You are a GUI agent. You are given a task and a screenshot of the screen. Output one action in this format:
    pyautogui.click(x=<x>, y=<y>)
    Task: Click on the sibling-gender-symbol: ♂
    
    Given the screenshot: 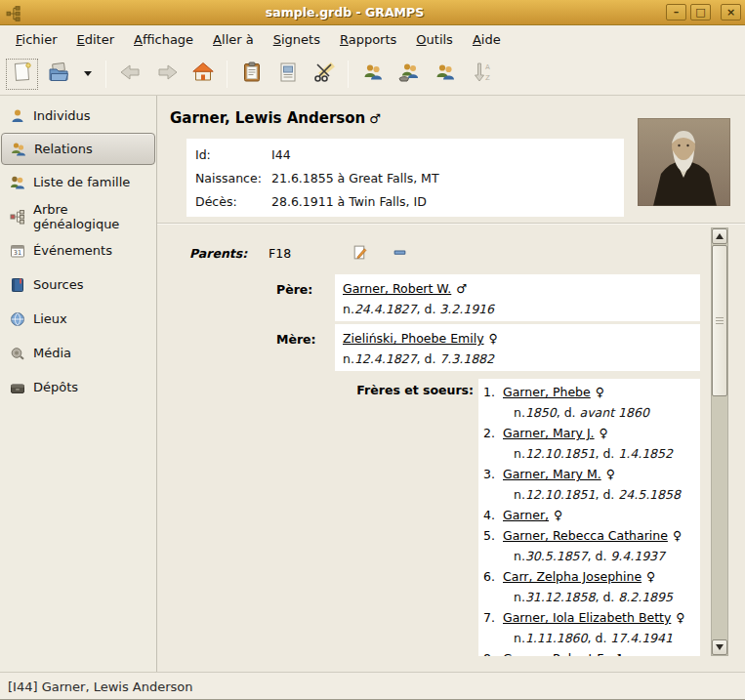 What is the action you would take?
    pyautogui.click(x=617, y=654)
    